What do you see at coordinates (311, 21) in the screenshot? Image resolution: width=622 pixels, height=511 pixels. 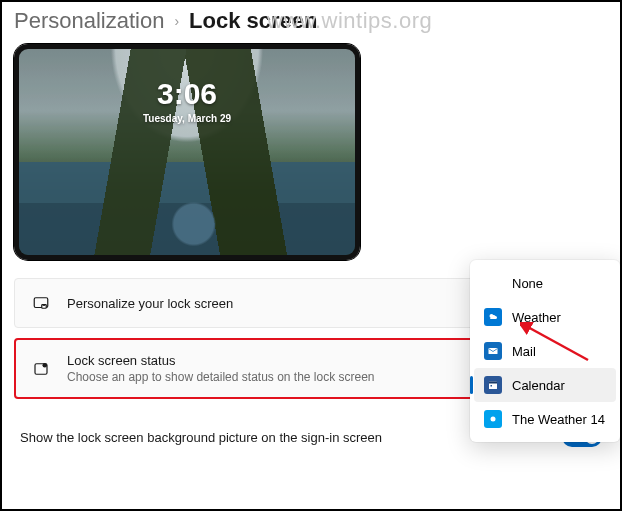 I see `breadcrumb: Personalization › Lock screen` at bounding box center [311, 21].